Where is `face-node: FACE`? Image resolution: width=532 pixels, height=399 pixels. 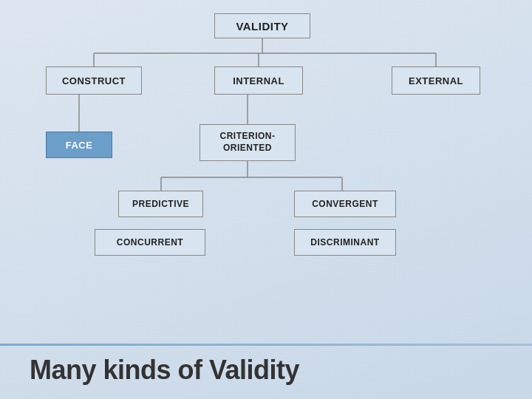 face-node: FACE is located at coordinates (79, 145).